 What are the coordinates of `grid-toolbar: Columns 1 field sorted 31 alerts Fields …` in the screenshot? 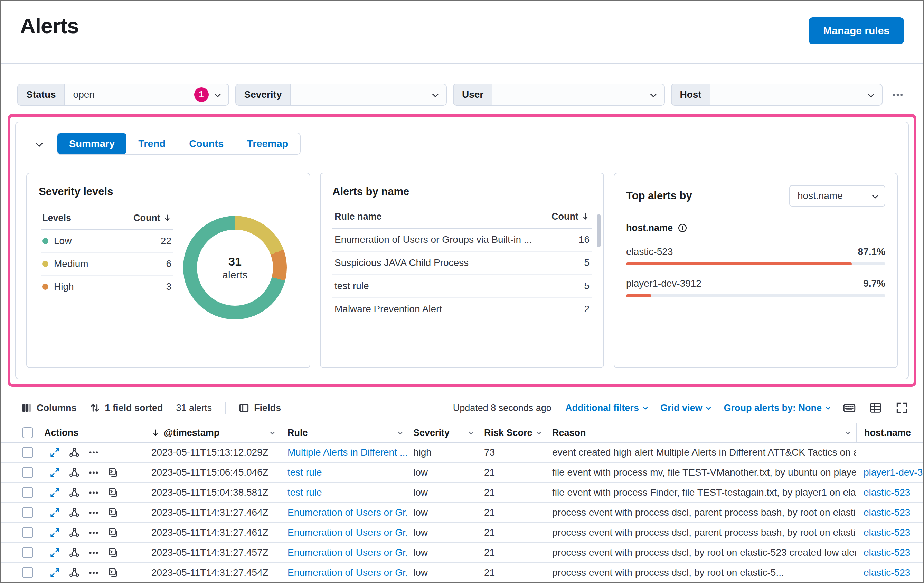 It's located at (462, 408).